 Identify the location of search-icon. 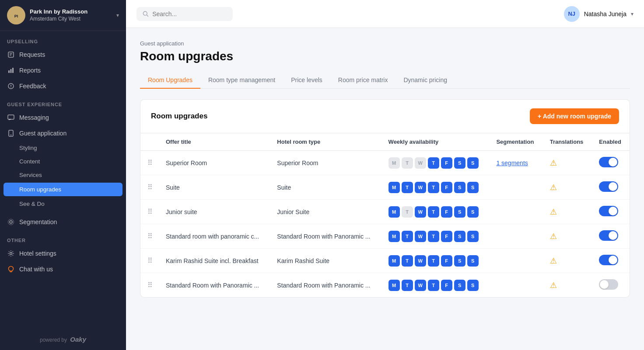
(146, 14).